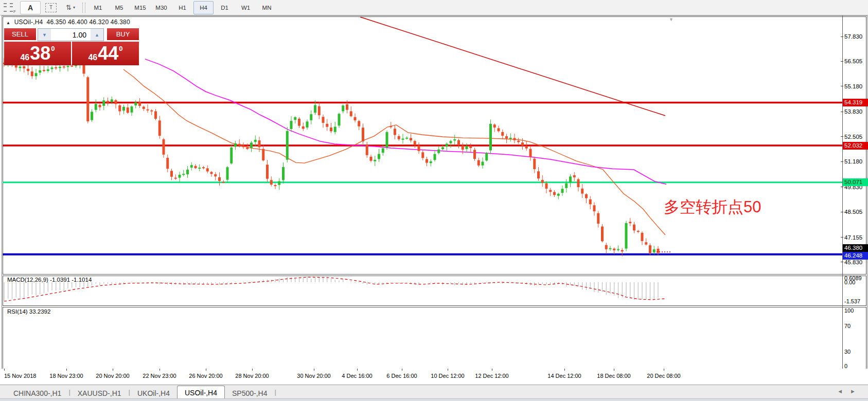 The image size is (868, 401). I want to click on price-scale-divider, so click(843, 192).